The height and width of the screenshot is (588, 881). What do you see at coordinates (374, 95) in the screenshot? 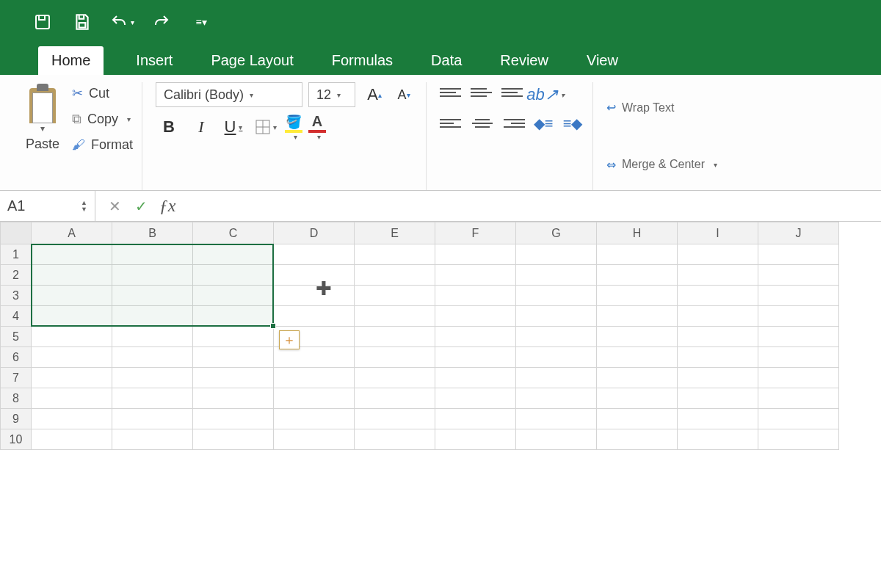
I see `increase-font-button: A▴` at bounding box center [374, 95].